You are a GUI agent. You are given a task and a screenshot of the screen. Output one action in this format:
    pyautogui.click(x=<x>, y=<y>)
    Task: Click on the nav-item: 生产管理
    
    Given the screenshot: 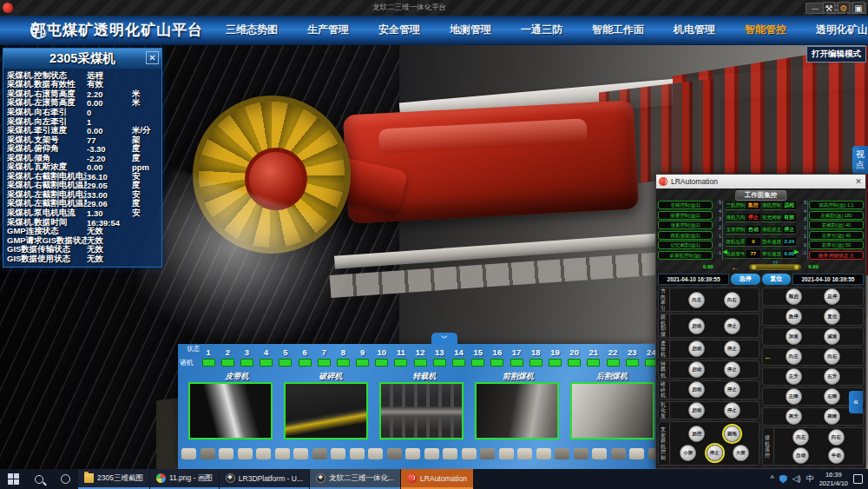 What is the action you would take?
    pyautogui.click(x=328, y=30)
    